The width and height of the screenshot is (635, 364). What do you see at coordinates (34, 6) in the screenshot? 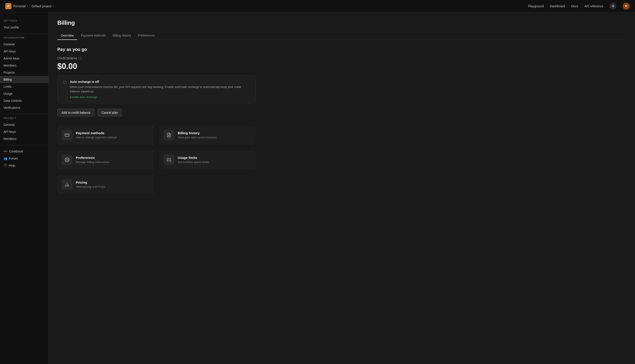
I see `breadcrumb: Personal ▾ / Default project ▾` at bounding box center [34, 6].